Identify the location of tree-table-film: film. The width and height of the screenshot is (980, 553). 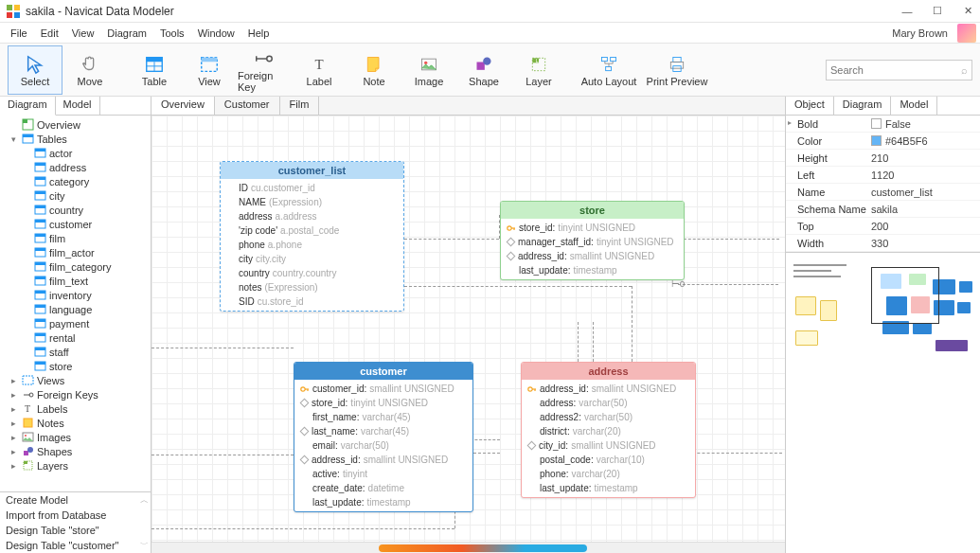
(76, 239).